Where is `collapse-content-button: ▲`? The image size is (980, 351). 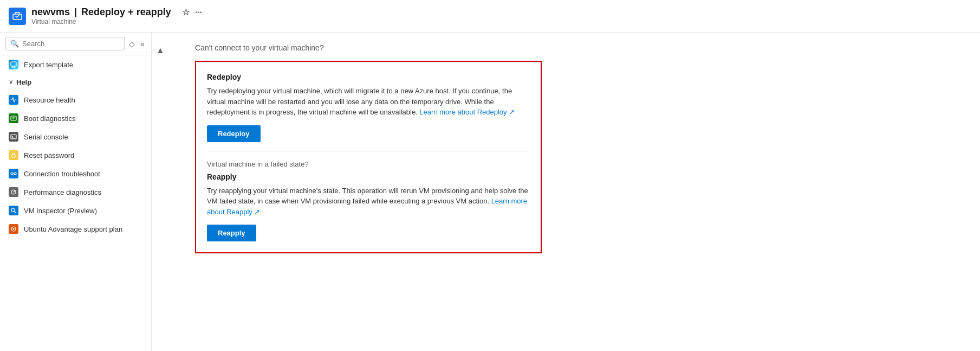
collapse-content-button: ▲ is located at coordinates (160, 50).